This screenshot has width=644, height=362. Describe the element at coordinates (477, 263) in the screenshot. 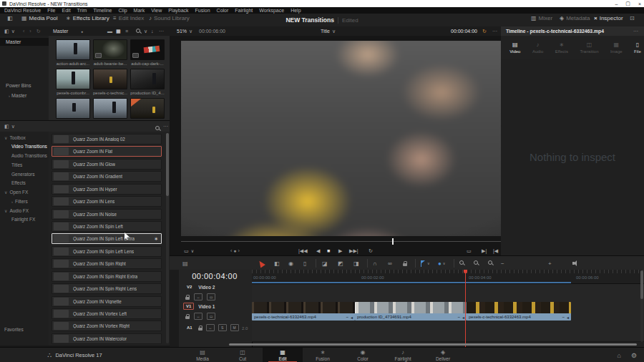

I see `zoom-detail-button` at that location.